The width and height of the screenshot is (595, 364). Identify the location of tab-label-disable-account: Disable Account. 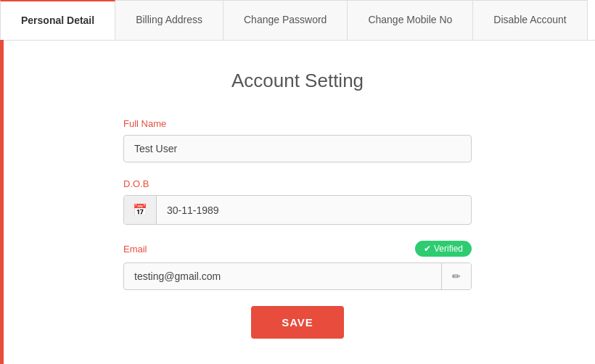
(530, 20).